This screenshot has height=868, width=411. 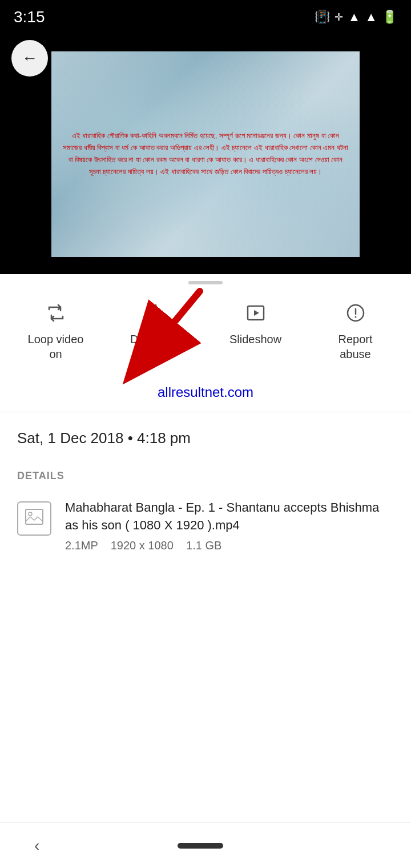 I want to click on back-button: ←, so click(x=30, y=58).